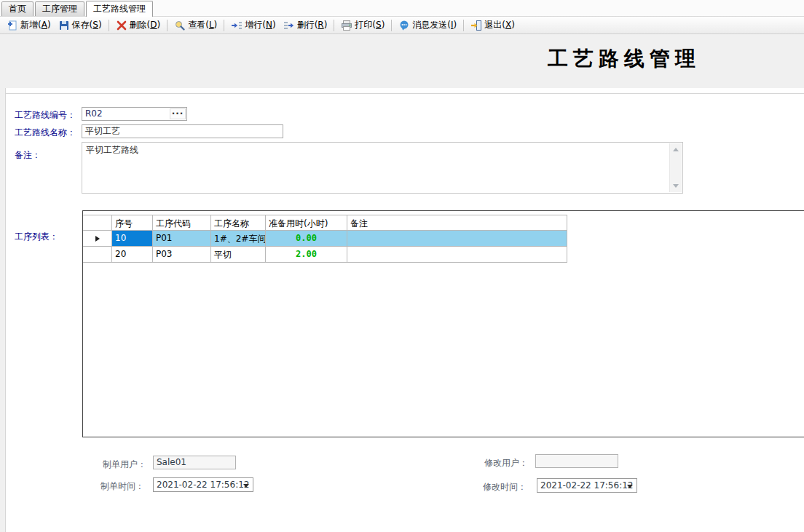 The width and height of the screenshot is (804, 532). What do you see at coordinates (29, 25) in the screenshot?
I see `new-button: 新增(A)` at bounding box center [29, 25].